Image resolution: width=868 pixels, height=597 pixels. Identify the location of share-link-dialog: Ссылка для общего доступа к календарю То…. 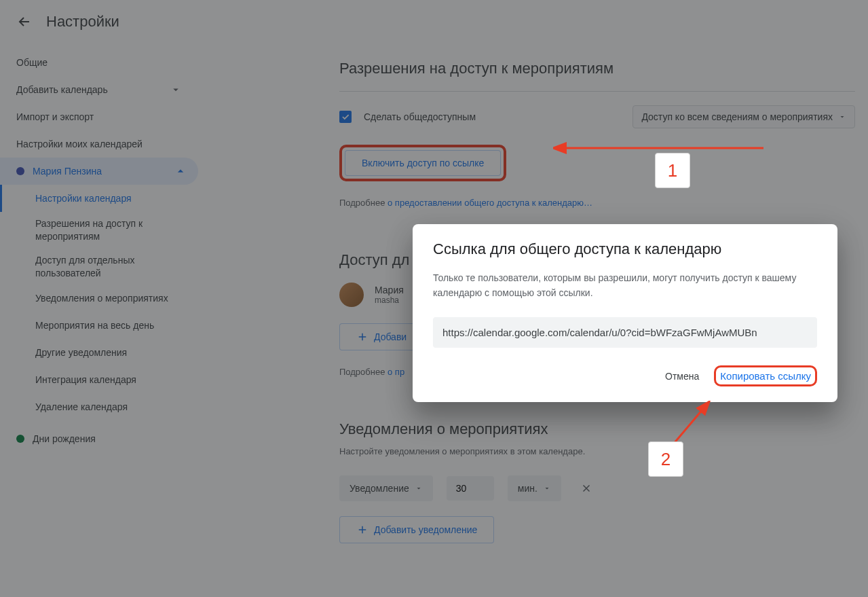
(625, 313).